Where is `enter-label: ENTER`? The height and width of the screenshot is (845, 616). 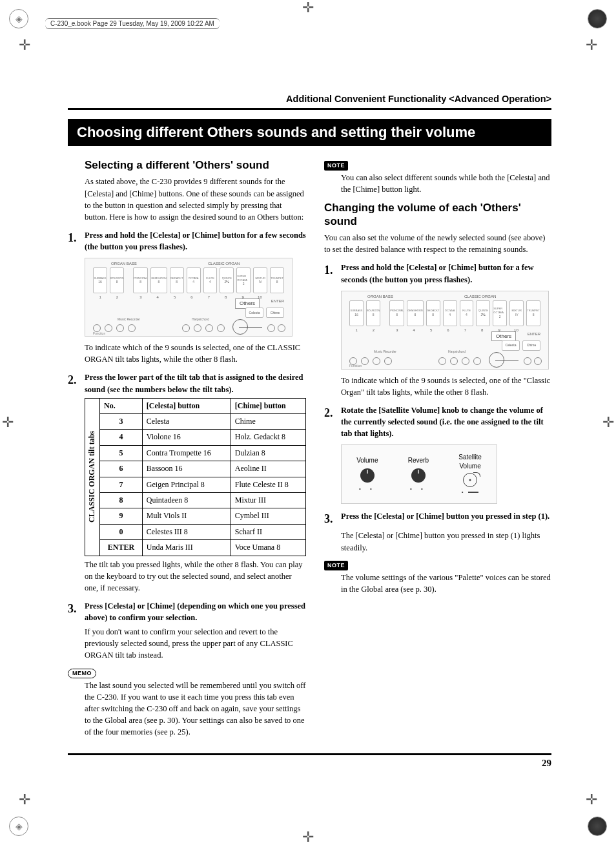 enter-label: ENTER is located at coordinates (278, 301).